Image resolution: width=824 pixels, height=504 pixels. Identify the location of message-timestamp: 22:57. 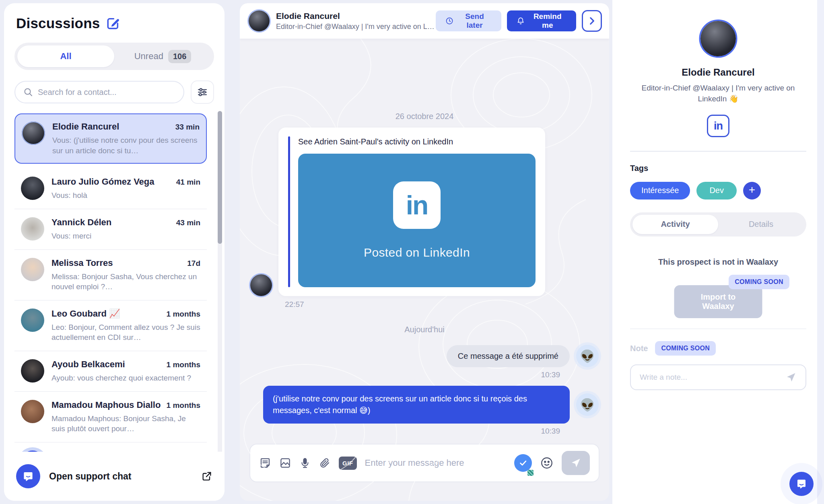
(442, 304).